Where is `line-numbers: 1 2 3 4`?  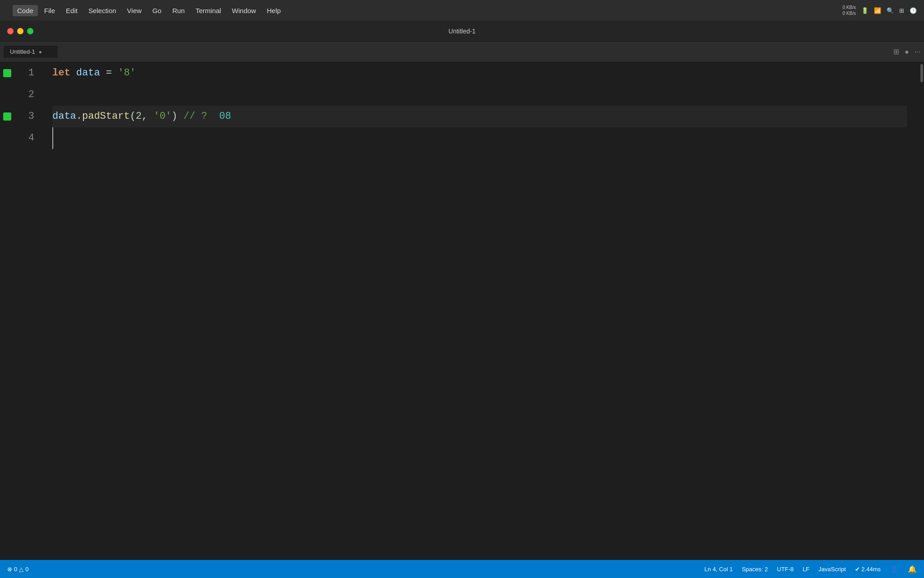 line-numbers: 1 2 3 4 is located at coordinates (28, 311).